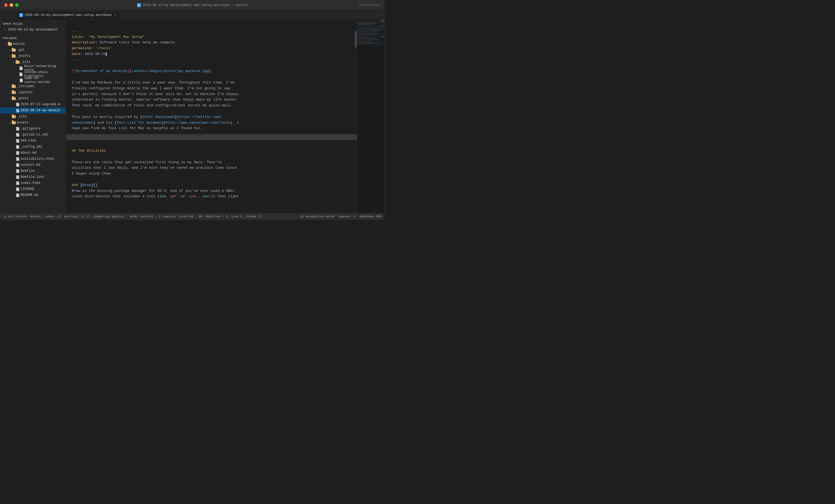 Image resolution: width=835 pixels, height=504 pixels. I want to click on sidebar-item-assets: assets, so click(33, 123).